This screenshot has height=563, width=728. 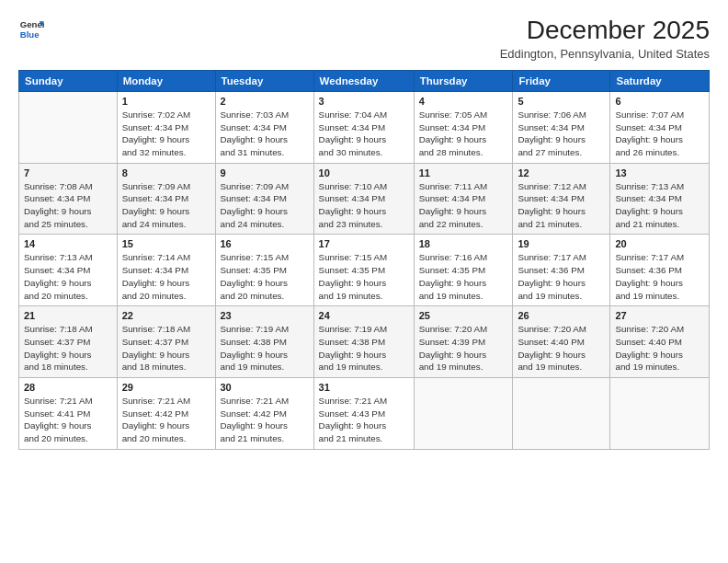 I want to click on table-row: 26Sunrise: 7:20 AM Sunset: 4:40 PM Dayli…, so click(x=562, y=342).